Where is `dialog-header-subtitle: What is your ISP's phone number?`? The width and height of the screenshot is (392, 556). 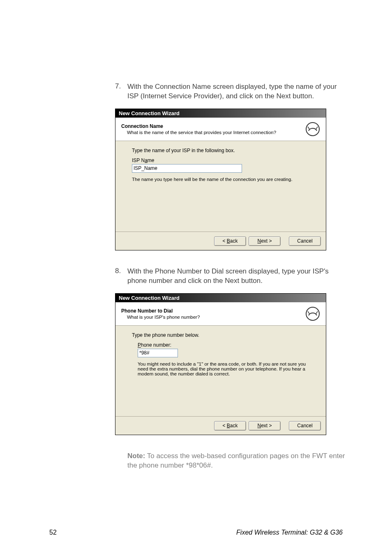
dialog-header-subtitle: What is your ISP's phone number? is located at coordinates (214, 317).